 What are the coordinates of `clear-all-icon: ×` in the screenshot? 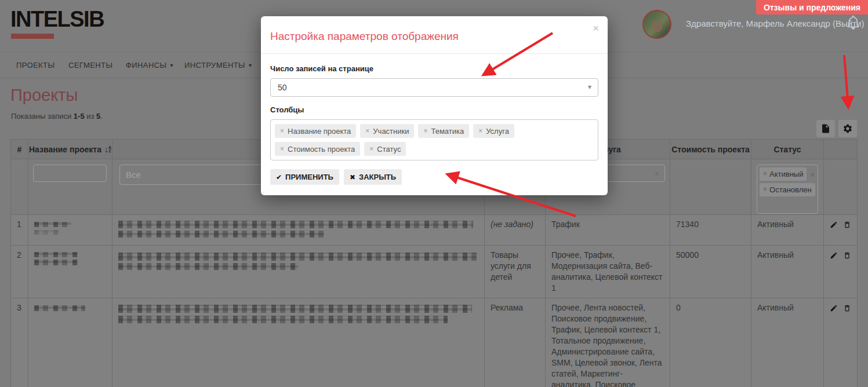 It's located at (812, 175).